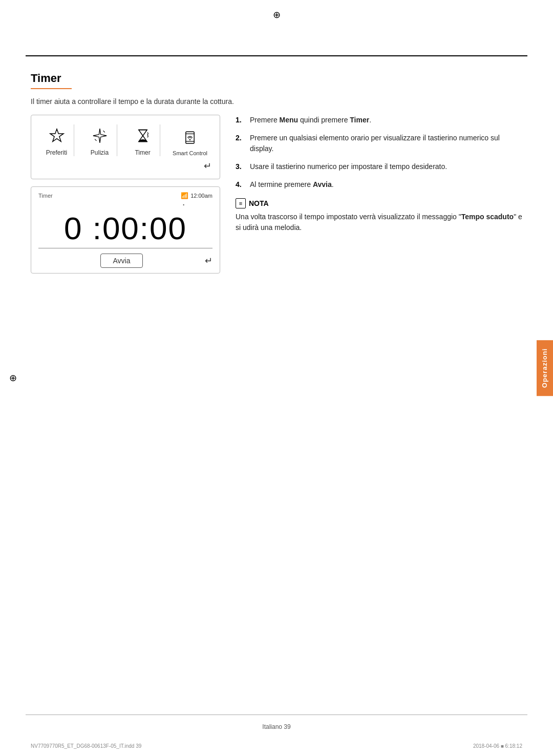 This screenshot has width=553, height=756. I want to click on right-column: 1. Premere Menu quindi premere Timer. 2.…, so click(379, 174).